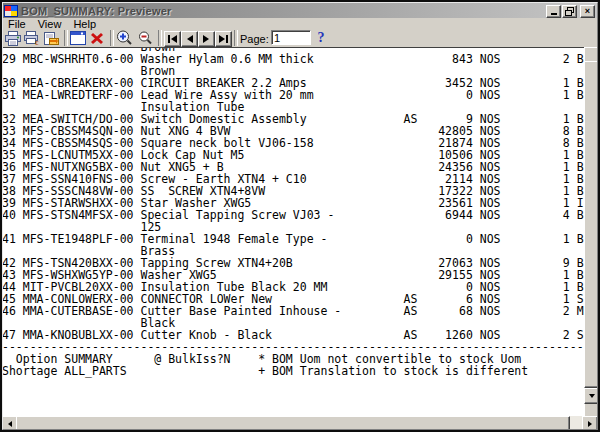  Describe the element at coordinates (591, 226) in the screenshot. I see `vertical-scrollbar` at that location.